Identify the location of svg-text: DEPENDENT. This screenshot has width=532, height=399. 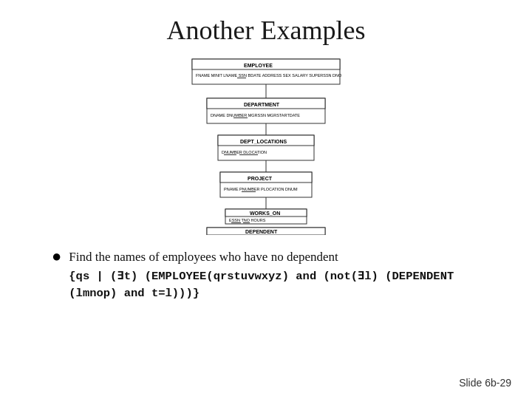
(262, 232).